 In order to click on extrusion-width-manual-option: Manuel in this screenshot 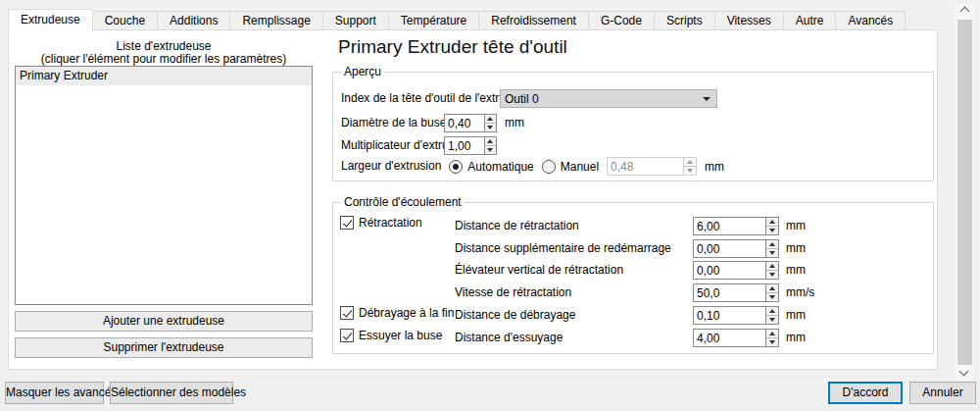, I will do `click(570, 167)`.